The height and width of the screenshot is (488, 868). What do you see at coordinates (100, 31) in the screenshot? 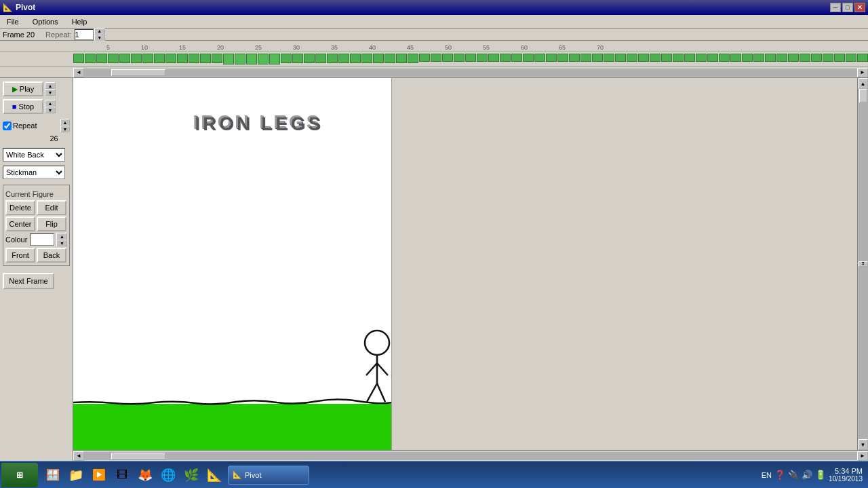
I see `repeat-up-top: ▲` at bounding box center [100, 31].